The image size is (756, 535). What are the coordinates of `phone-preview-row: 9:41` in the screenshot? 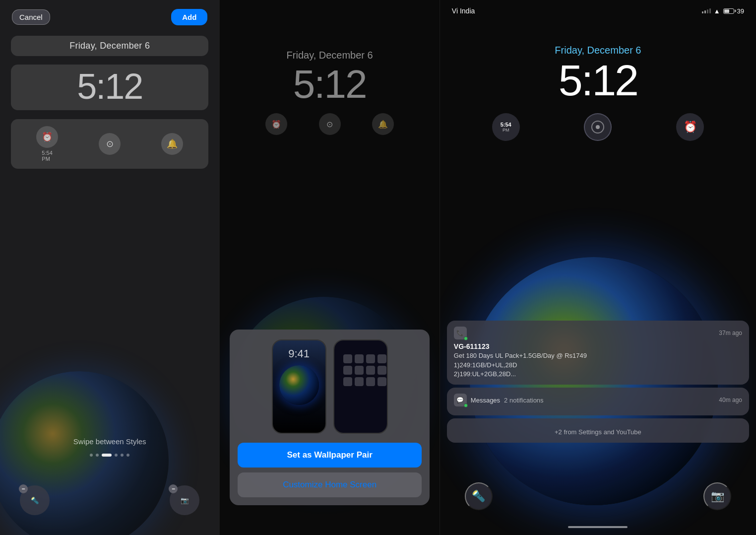 It's located at (329, 387).